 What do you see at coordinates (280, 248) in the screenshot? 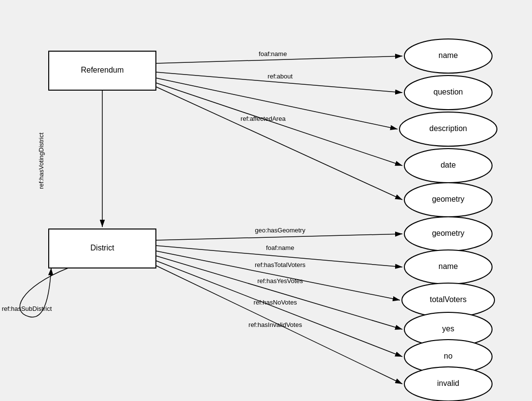
I see `edge-label-dist-foafname: foaf:name` at bounding box center [280, 248].